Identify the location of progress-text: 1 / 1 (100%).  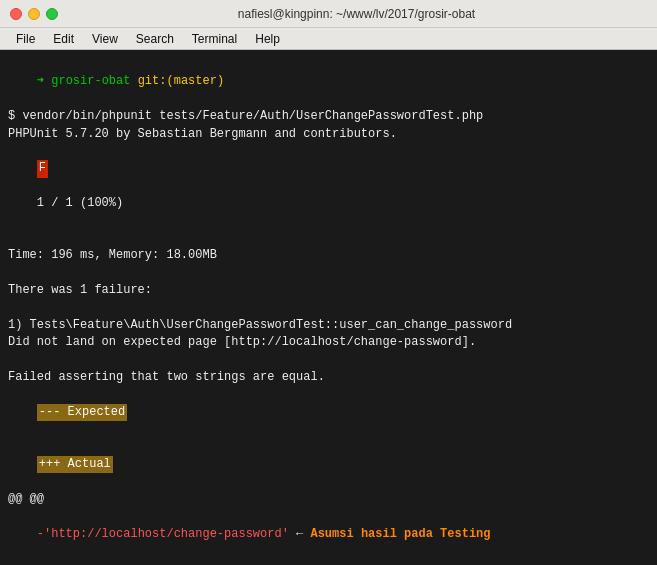
(80, 203).